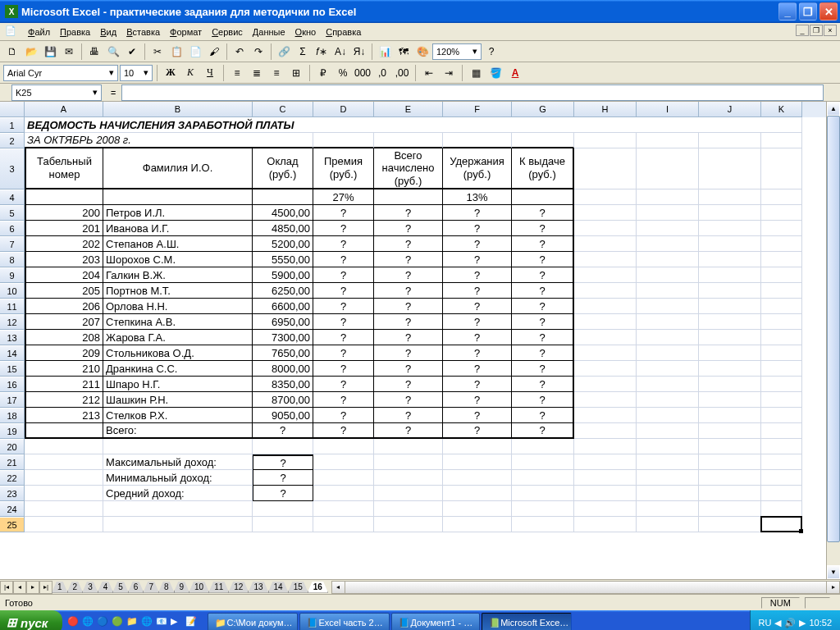 The image size is (840, 630). Describe the element at coordinates (64, 415) in the screenshot. I see `cell: 213` at that location.